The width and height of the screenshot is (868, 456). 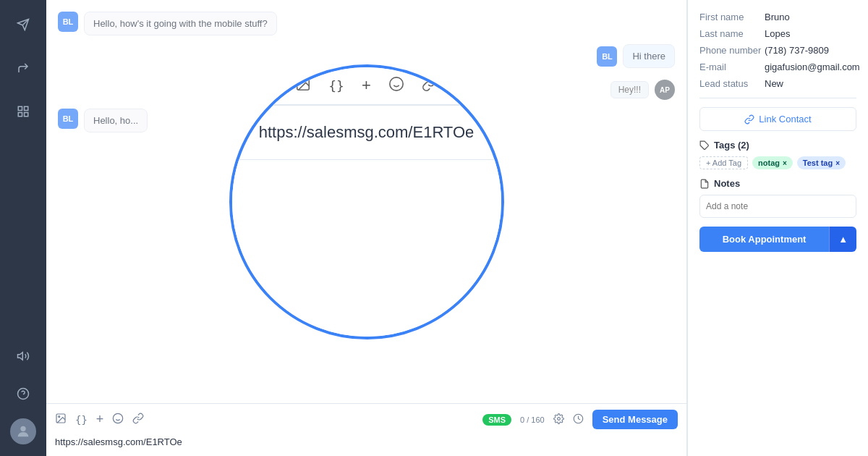 What do you see at coordinates (532, 420) in the screenshot?
I see `char-count: 0 / 160` at bounding box center [532, 420].